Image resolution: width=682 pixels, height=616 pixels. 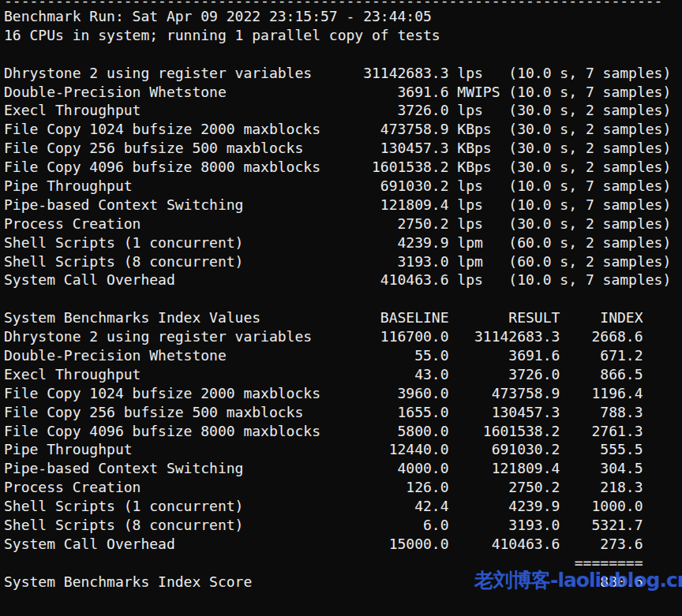 I want to click on test-name: File Copy 4096 bufsize 8000 maxblocks, so click(x=175, y=167).